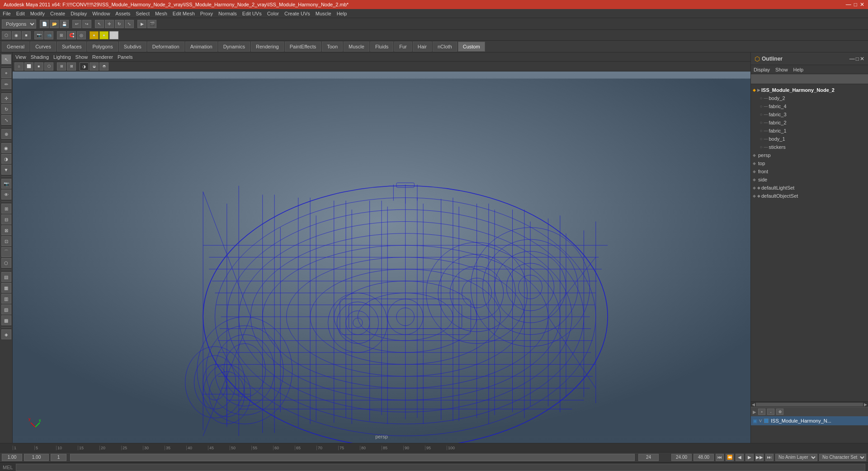  What do you see at coordinates (843, 457) in the screenshot?
I see `char-set-dropdown: No Character Set` at bounding box center [843, 457].